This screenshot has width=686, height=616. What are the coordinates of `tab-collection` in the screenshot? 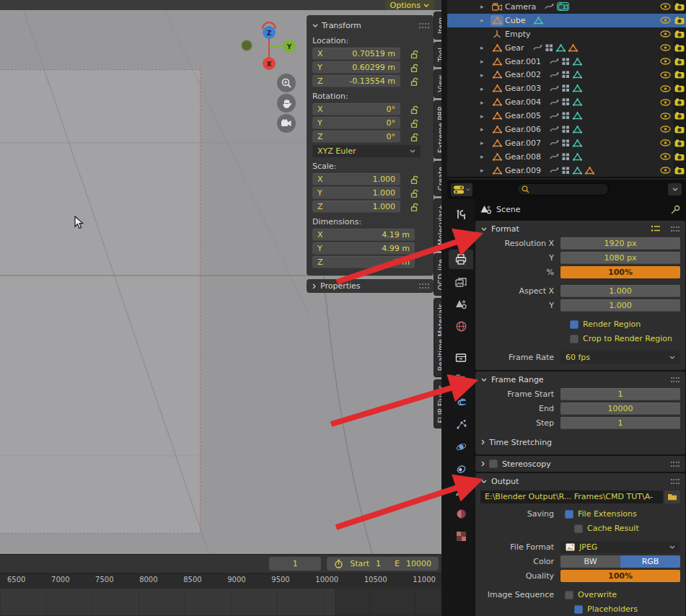 It's located at (461, 358).